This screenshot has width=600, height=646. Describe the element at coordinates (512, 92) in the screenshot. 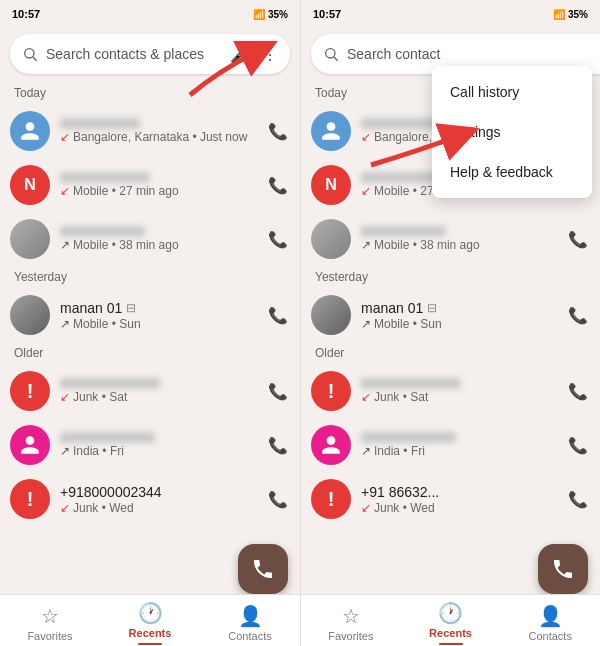

I see `dropdown-call-history: Call history` at that location.